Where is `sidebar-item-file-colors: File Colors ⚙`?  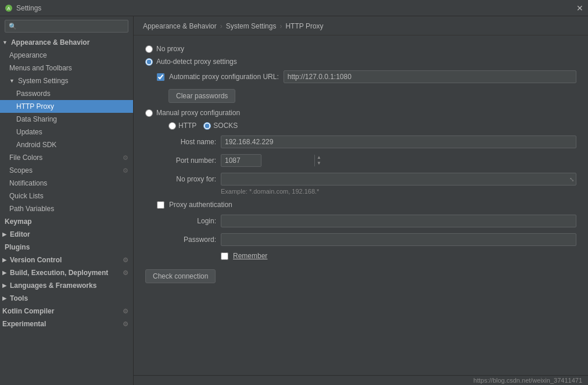
sidebar-item-file-colors: File Colors ⚙ is located at coordinates (66, 158).